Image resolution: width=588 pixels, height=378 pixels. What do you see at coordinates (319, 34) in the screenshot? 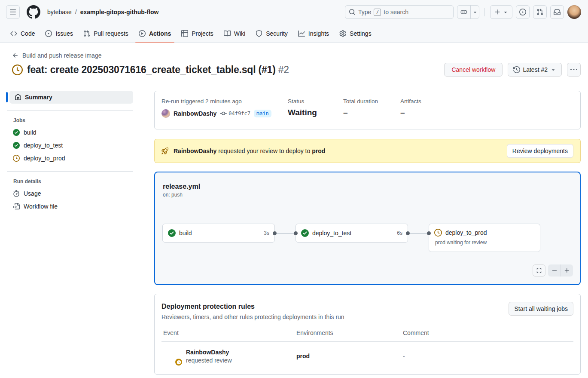
I see `tab-label: Insights` at bounding box center [319, 34].